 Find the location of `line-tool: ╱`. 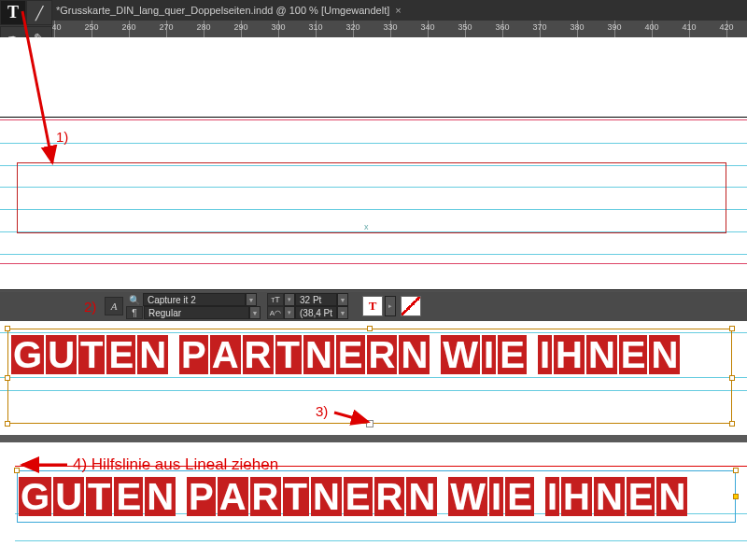

line-tool: ╱ is located at coordinates (39, 13).